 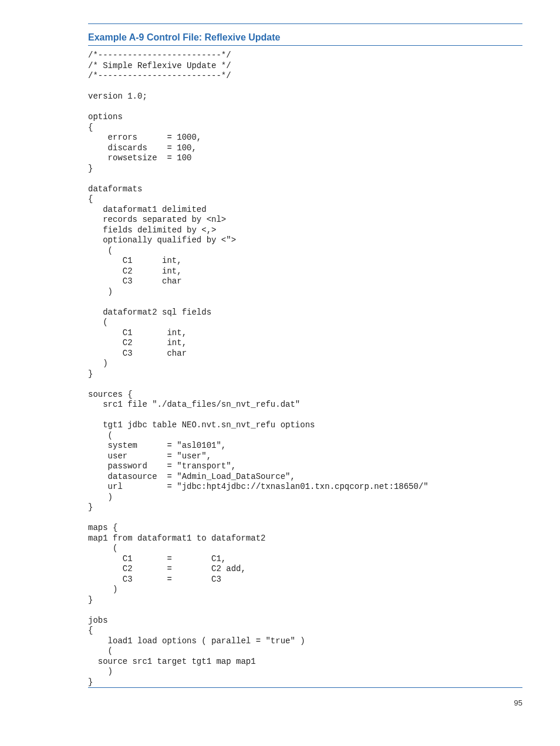 What do you see at coordinates (305, 46) in the screenshot?
I see `caption-rule` at bounding box center [305, 46].